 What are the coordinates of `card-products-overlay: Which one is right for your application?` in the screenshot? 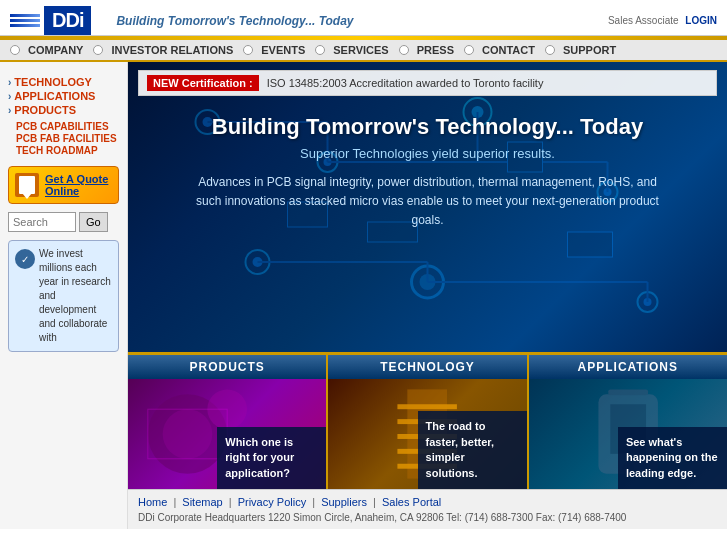 It's located at (272, 458).